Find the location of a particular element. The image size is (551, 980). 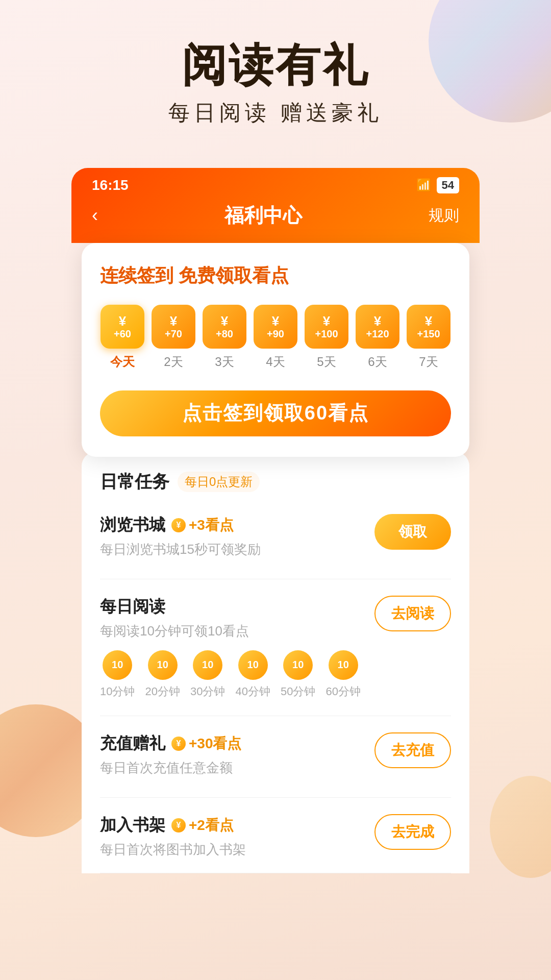

progress-label-1: 20分钟 is located at coordinates (162, 692).